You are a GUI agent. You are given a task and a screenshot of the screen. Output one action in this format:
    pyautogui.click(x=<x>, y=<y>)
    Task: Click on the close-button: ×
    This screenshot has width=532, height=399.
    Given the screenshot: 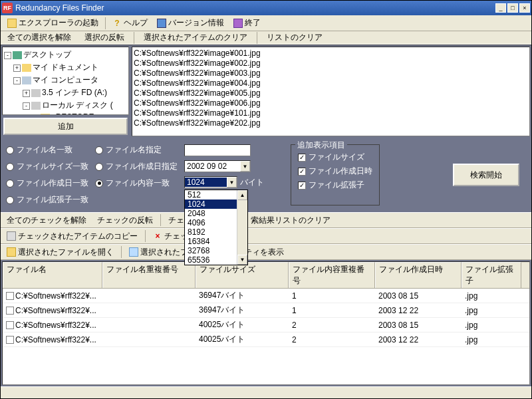 What is the action you would take?
    pyautogui.click(x=525, y=8)
    